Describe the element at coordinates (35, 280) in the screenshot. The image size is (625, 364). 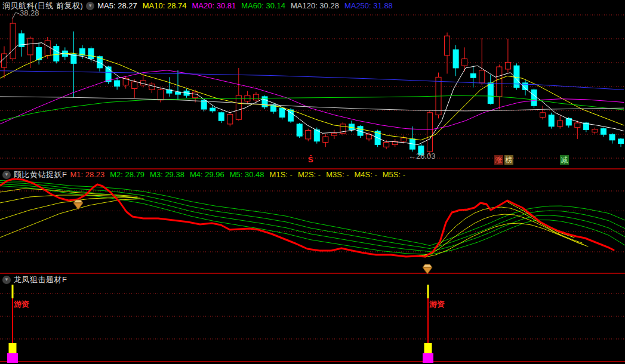
I see `signal-panel-header: ▼ 龙凤狙击题材F` at that location.